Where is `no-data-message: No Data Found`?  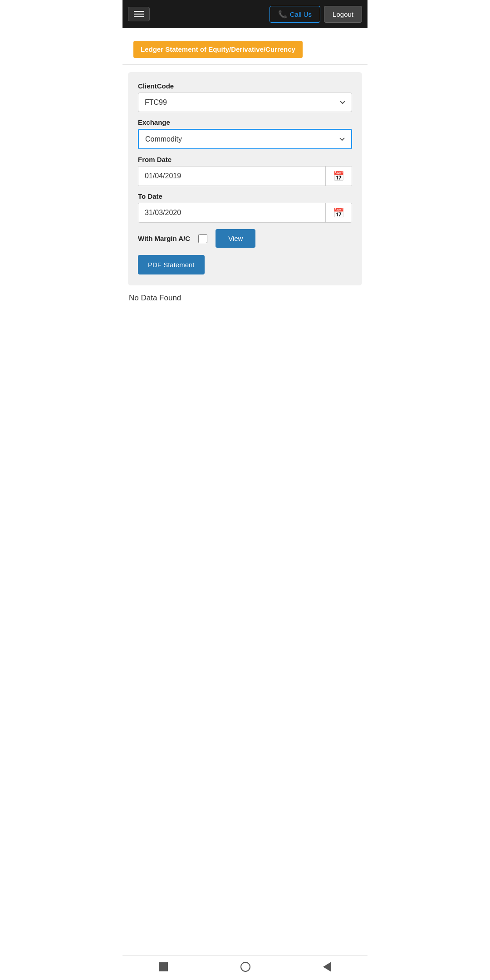 no-data-message: No Data Found is located at coordinates (245, 298).